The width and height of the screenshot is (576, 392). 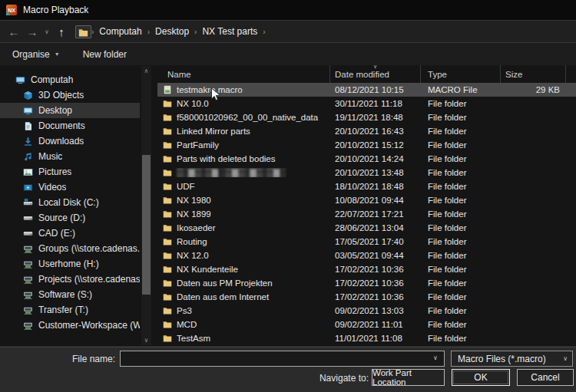 What do you see at coordinates (367, 145) in the screenshot?
I see `file-row-partfamily: PartFamily20/10/2021 15:12File folder` at bounding box center [367, 145].